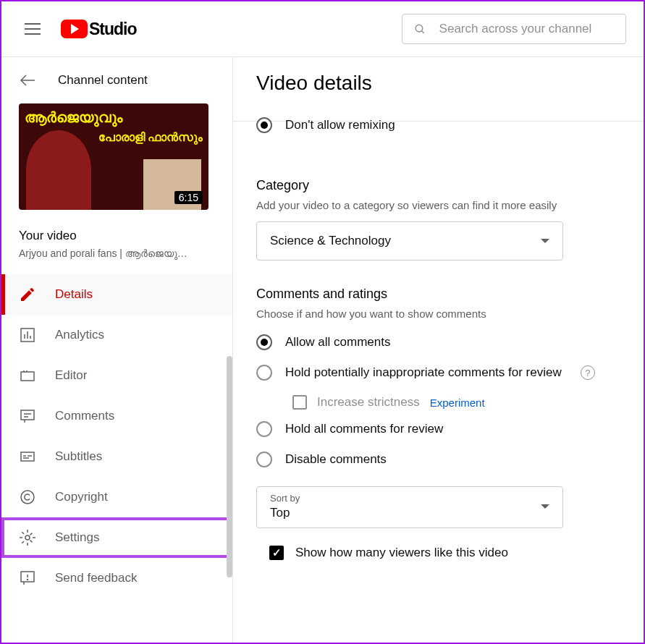  What do you see at coordinates (113, 29) in the screenshot?
I see `logo-text: Studio` at bounding box center [113, 29].